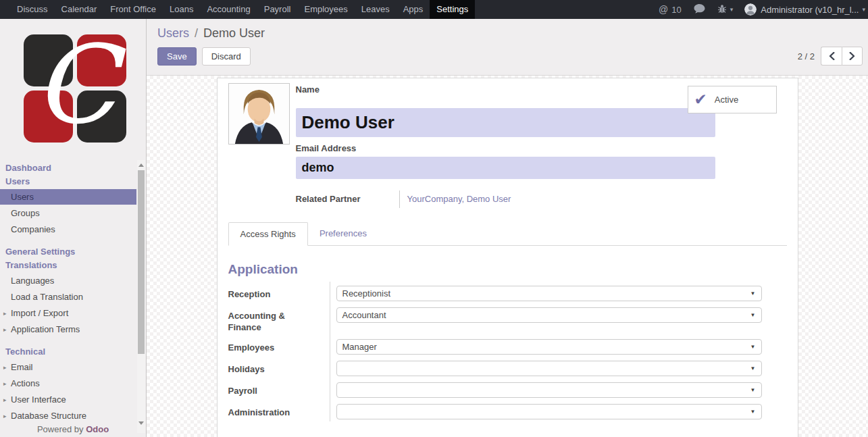 The width and height of the screenshot is (868, 437). I want to click on sidebar-label: Email, so click(22, 367).